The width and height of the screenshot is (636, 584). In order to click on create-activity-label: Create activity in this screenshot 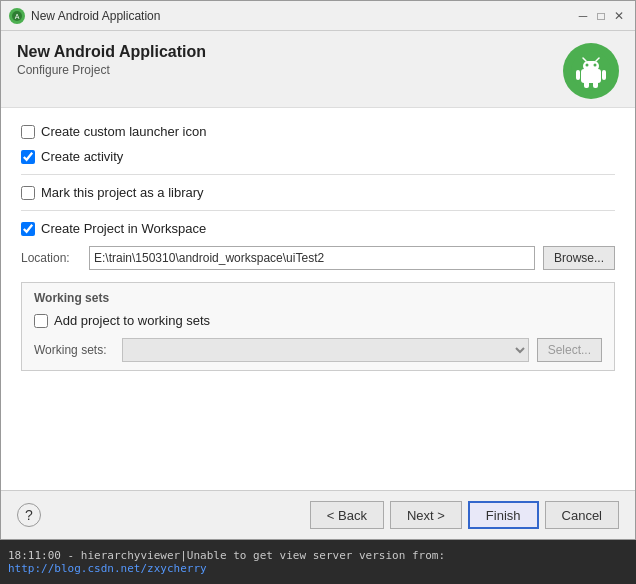, I will do `click(82, 156)`.